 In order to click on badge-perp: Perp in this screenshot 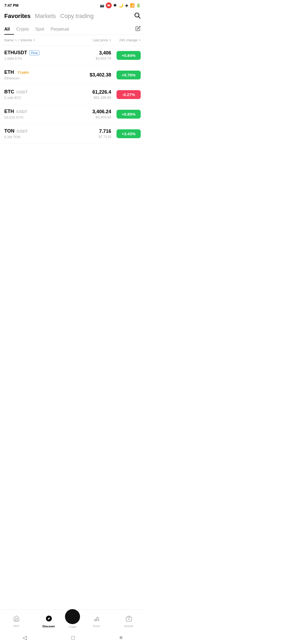, I will do `click(34, 53)`.